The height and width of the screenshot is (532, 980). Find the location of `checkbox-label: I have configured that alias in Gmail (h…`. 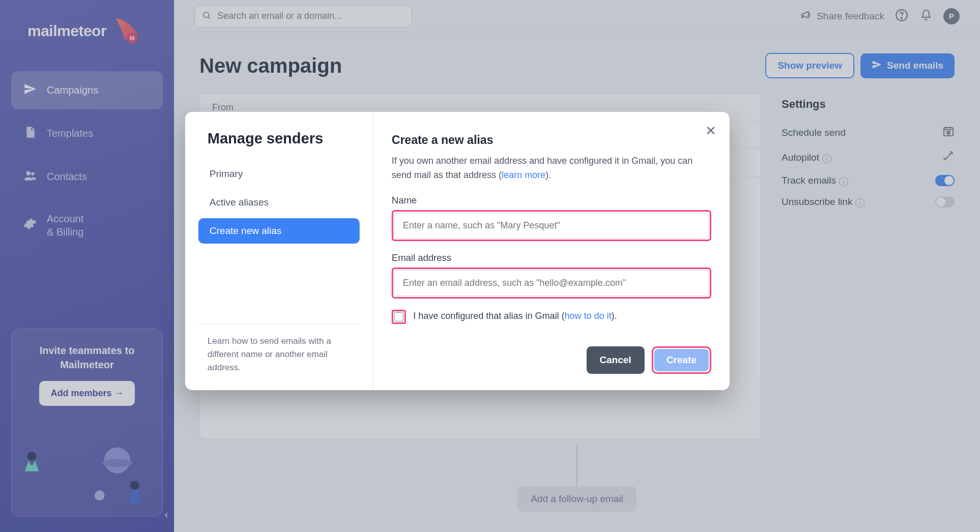

checkbox-label: I have configured that alias in Gmail (h… is located at coordinates (515, 316).